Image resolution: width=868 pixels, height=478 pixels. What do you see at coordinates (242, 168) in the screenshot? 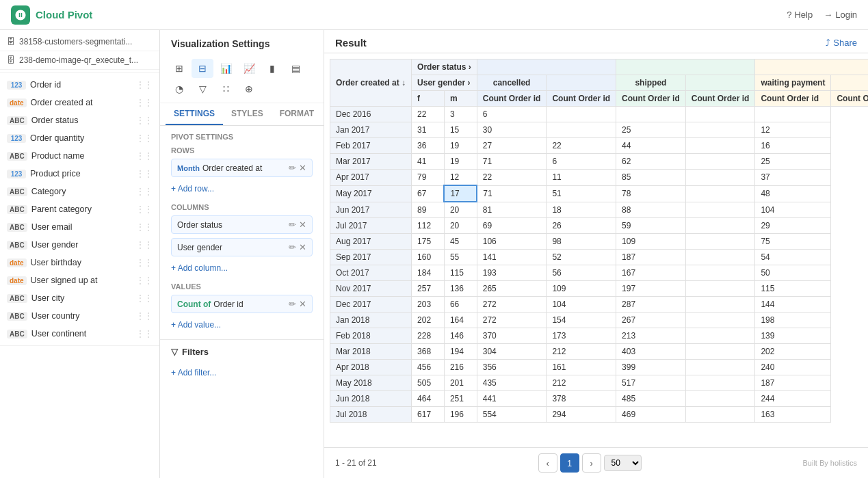
I see `row-pill: Month Order created at ✏ ✕` at bounding box center [242, 168].